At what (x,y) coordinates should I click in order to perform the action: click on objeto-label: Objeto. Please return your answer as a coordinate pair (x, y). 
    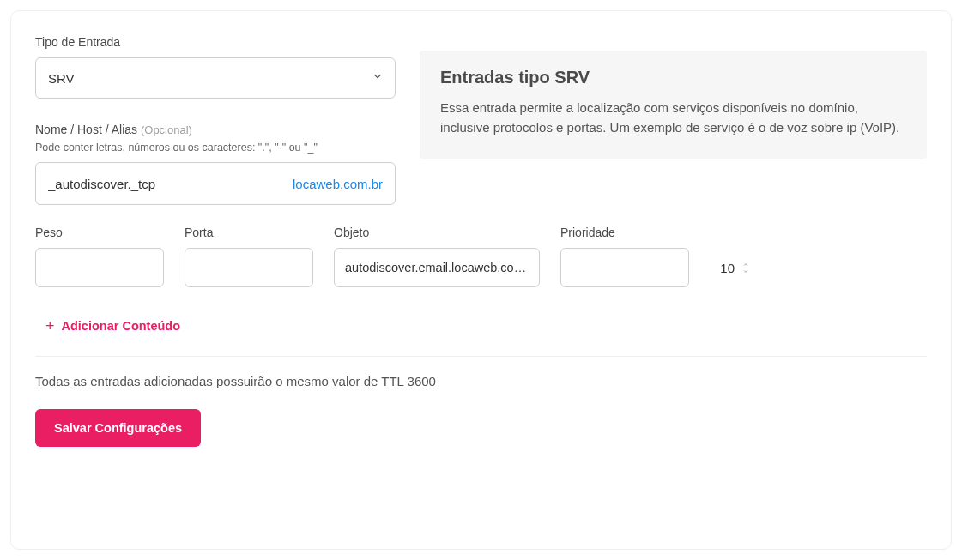
    Looking at the image, I should click on (437, 232).